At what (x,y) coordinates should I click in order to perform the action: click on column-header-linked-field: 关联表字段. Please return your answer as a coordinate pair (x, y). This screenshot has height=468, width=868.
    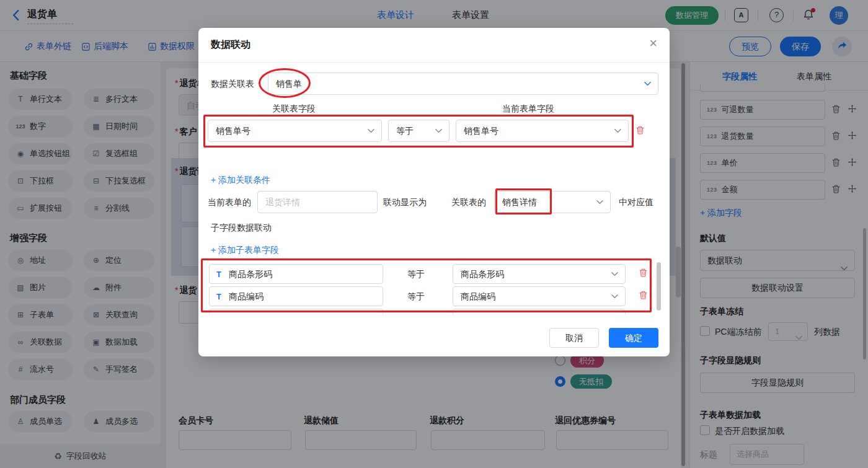
    Looking at the image, I should click on (294, 109).